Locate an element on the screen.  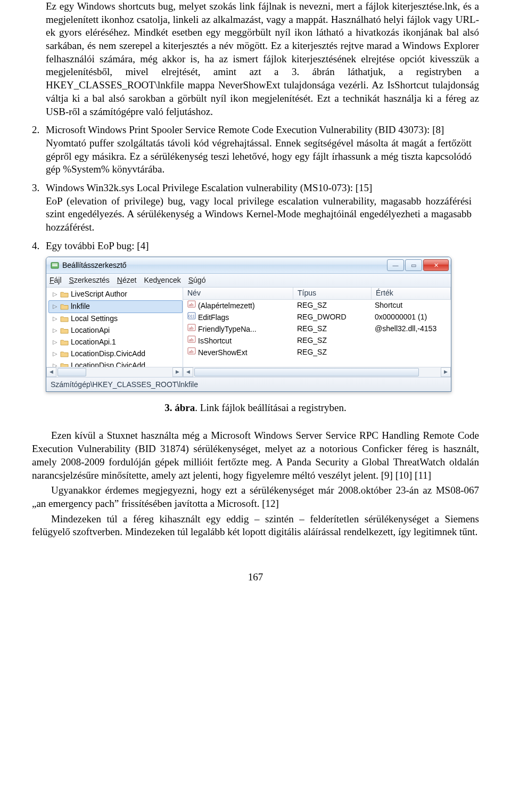
registry-value-row: 011EditFlagsREG_DWORD0x00000001 (1) is located at coordinates (317, 317).